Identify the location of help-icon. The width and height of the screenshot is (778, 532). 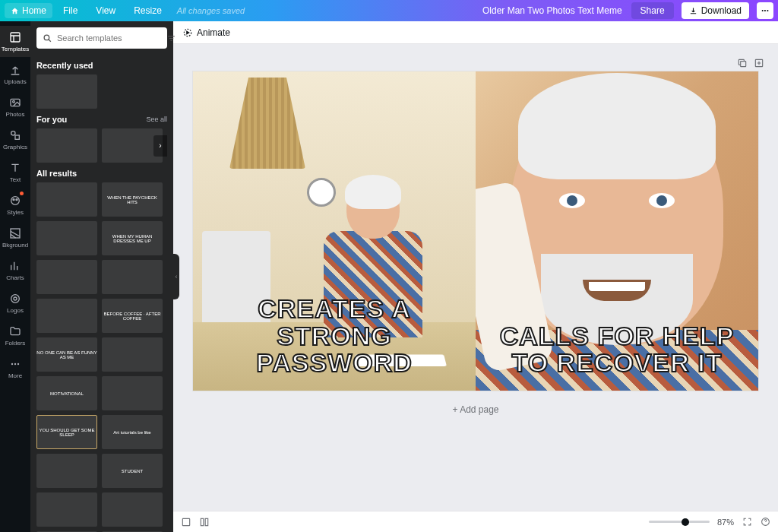
(765, 521).